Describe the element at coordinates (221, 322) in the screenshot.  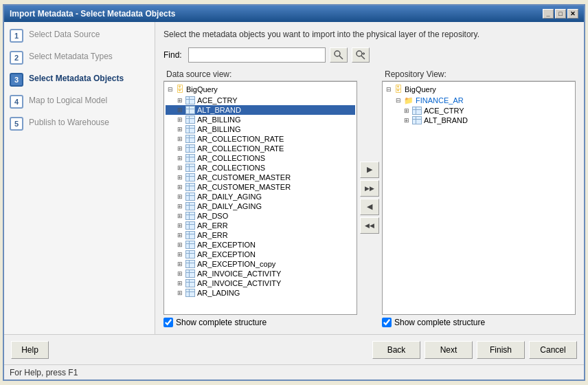
I see `show-structure-left-label: Show complete structure` at that location.